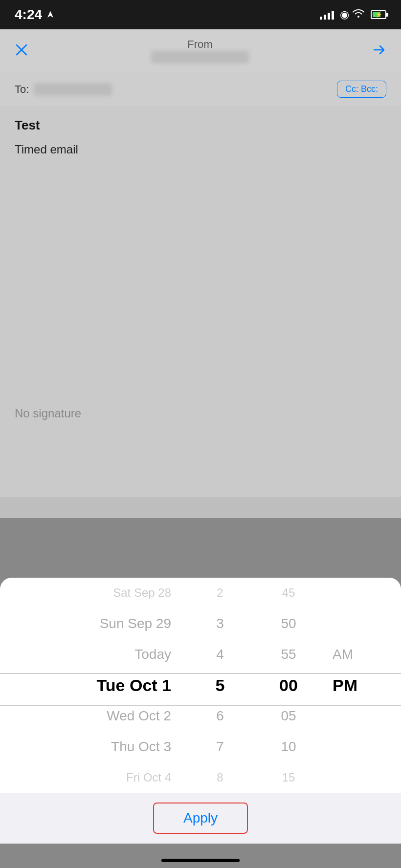 This screenshot has width=401, height=868. What do you see at coordinates (28, 15) in the screenshot?
I see `time-display: 4:24` at bounding box center [28, 15].